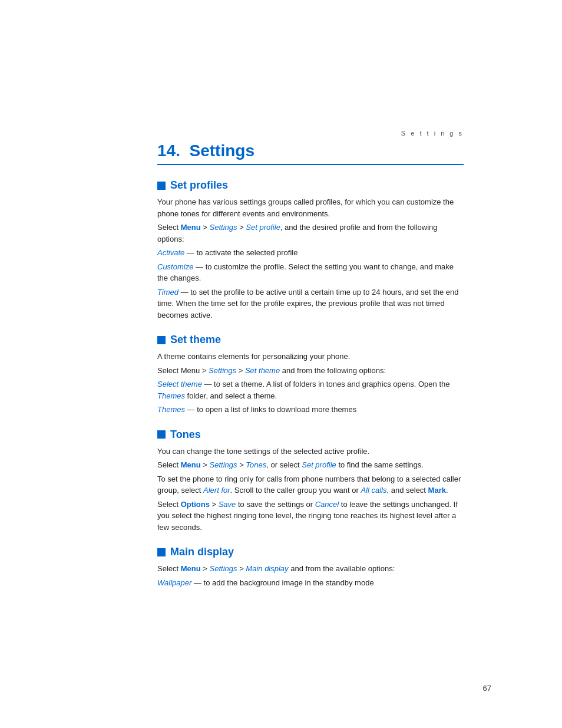 The height and width of the screenshot is (728, 562). I want to click on section-title-set-profiles: Set profiles, so click(199, 185).